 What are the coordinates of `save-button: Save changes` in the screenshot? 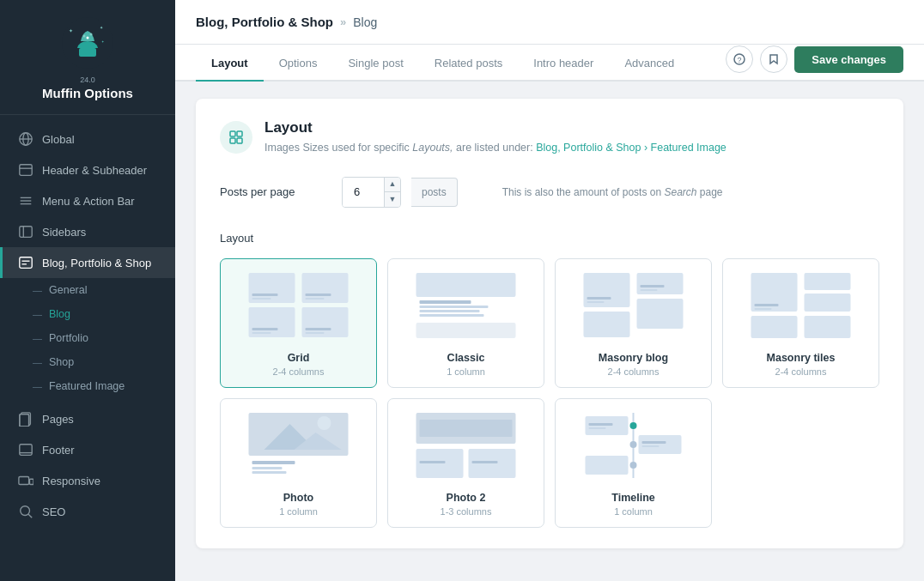 It's located at (848, 60).